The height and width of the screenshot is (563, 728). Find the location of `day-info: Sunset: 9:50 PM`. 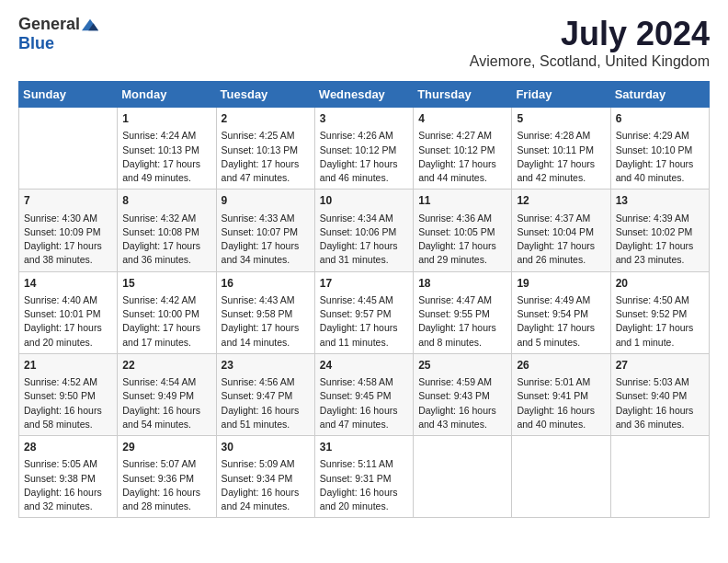

day-info: Sunset: 9:50 PM is located at coordinates (60, 396).